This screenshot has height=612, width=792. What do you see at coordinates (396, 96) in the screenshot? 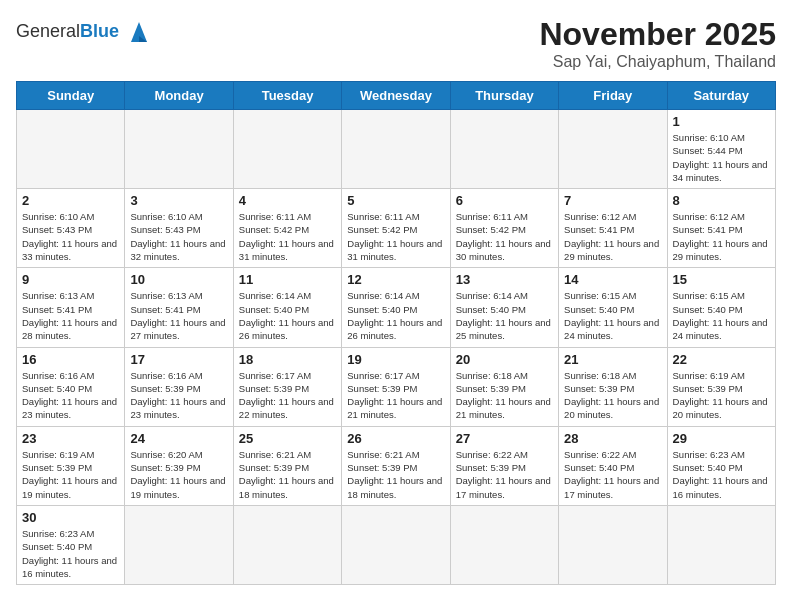
I see `weekday-header-row: SundayMondayTuesdayWednesdayThursdayFrid…` at bounding box center [396, 96].